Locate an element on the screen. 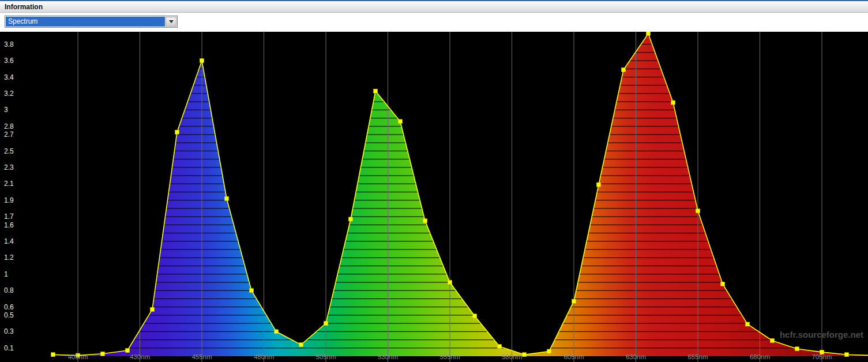 The height and width of the screenshot is (362, 868). svg-text: 705nm is located at coordinates (821, 357).